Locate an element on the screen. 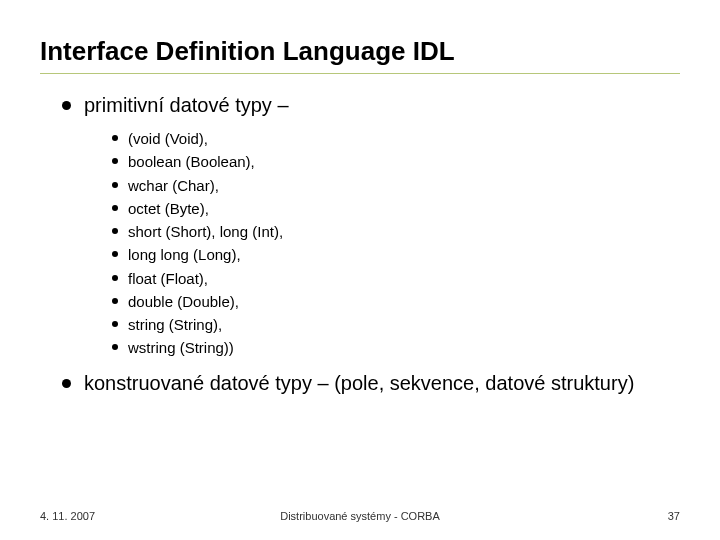 Image resolution: width=720 pixels, height=540 pixels. footer-page: 37 is located at coordinates (674, 516).